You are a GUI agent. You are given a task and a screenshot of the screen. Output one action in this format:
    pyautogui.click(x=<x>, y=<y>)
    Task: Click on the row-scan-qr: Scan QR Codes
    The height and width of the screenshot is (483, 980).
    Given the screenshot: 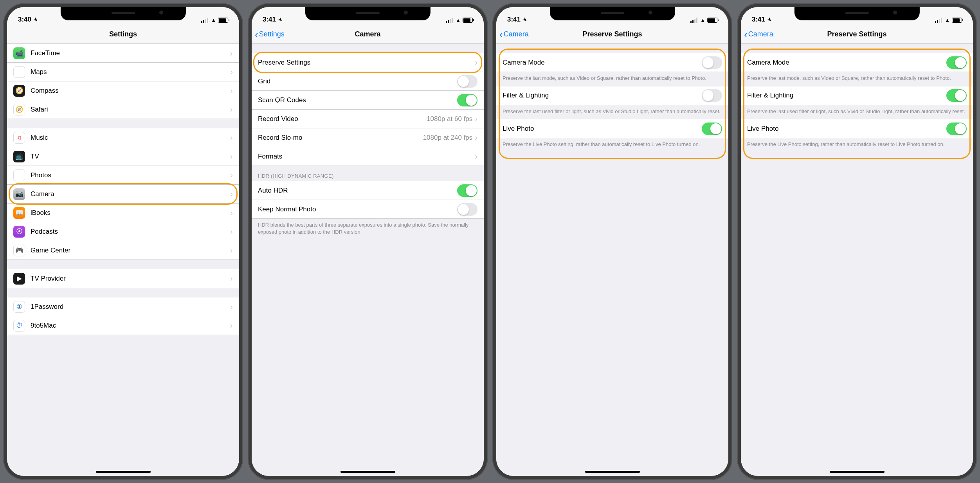 What is the action you would take?
    pyautogui.click(x=368, y=100)
    